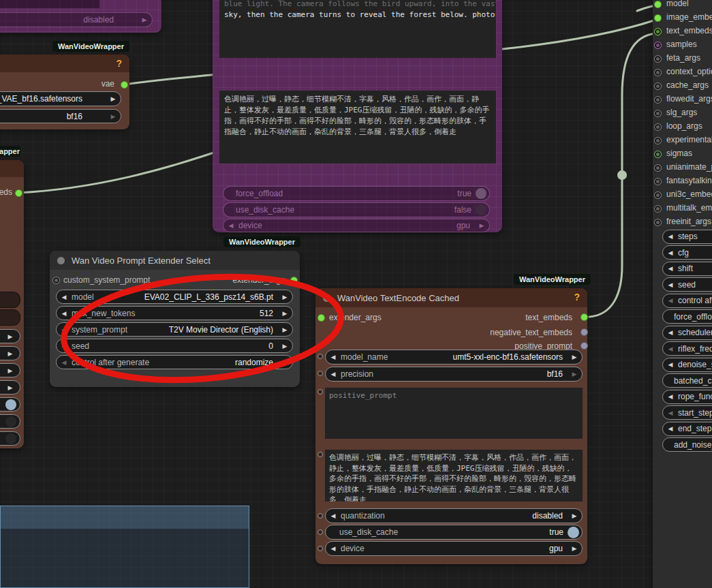  Describe the element at coordinates (174, 330) in the screenshot. I see `widget-system-prompt: ◀ system_prompt T2V Movie Director (Engl…` at that location.